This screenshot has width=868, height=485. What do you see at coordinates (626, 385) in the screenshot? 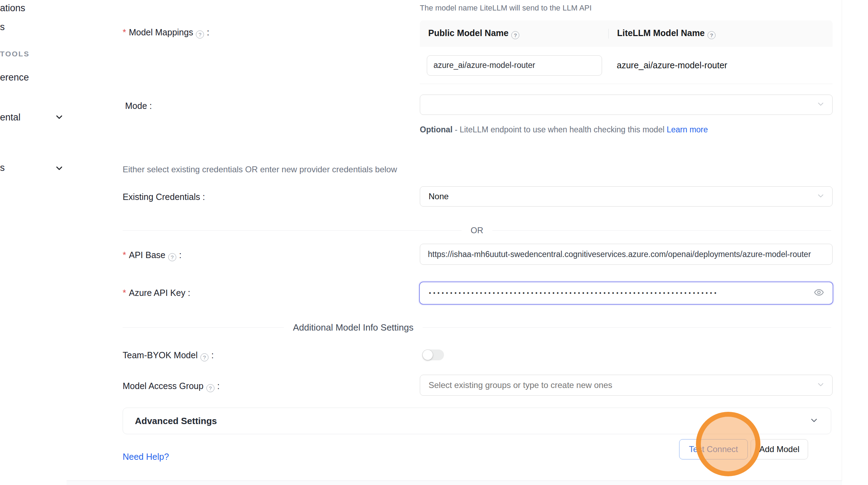
I see `model-access-group-select` at bounding box center [626, 385].